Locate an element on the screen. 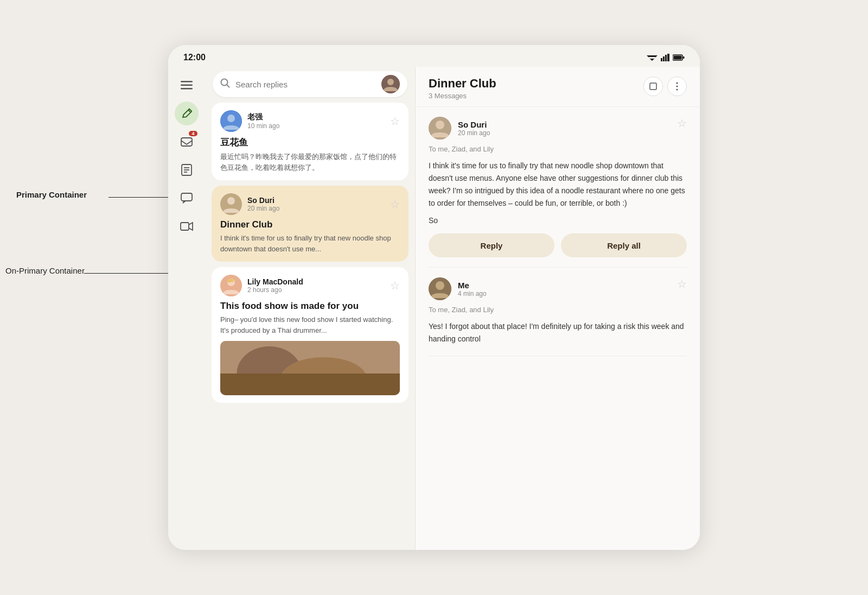 The image size is (868, 595). message-2-body: Yes! I forgot about that place! I'm defi… is located at coordinates (558, 333).